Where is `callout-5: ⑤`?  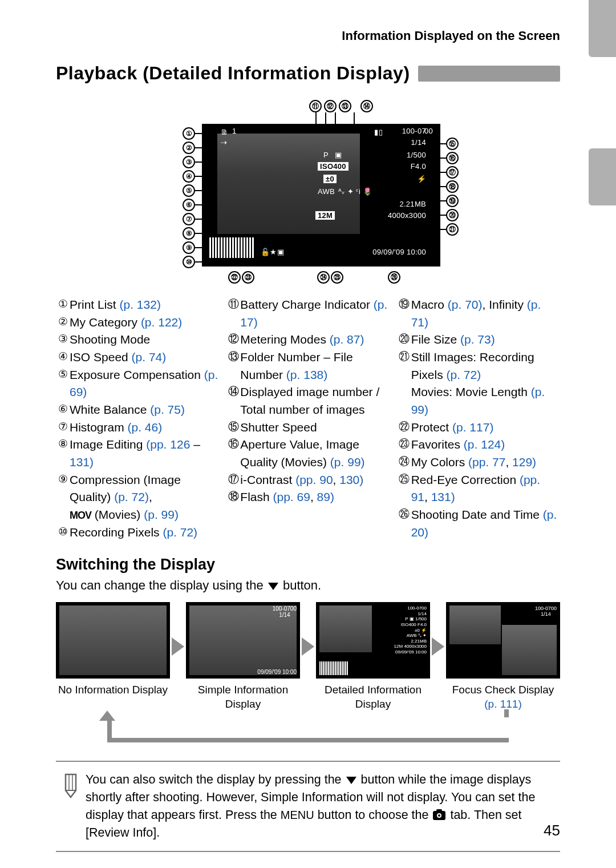 callout-5: ⑤ is located at coordinates (189, 191).